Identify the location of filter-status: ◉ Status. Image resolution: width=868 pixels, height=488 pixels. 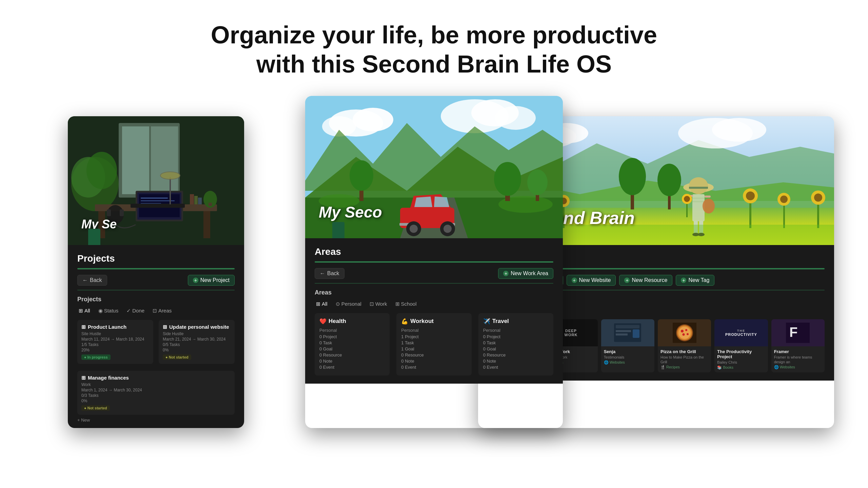
(108, 311).